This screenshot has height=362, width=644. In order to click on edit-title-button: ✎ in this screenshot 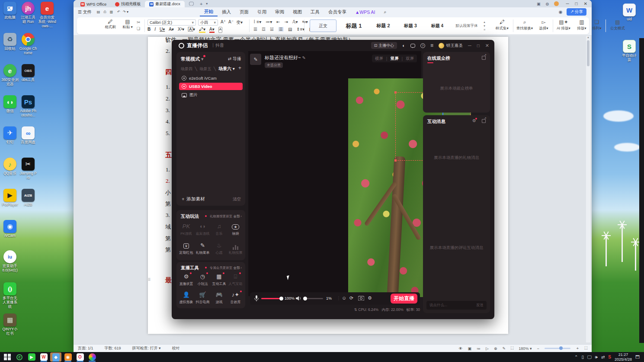, I will do `click(256, 59)`.